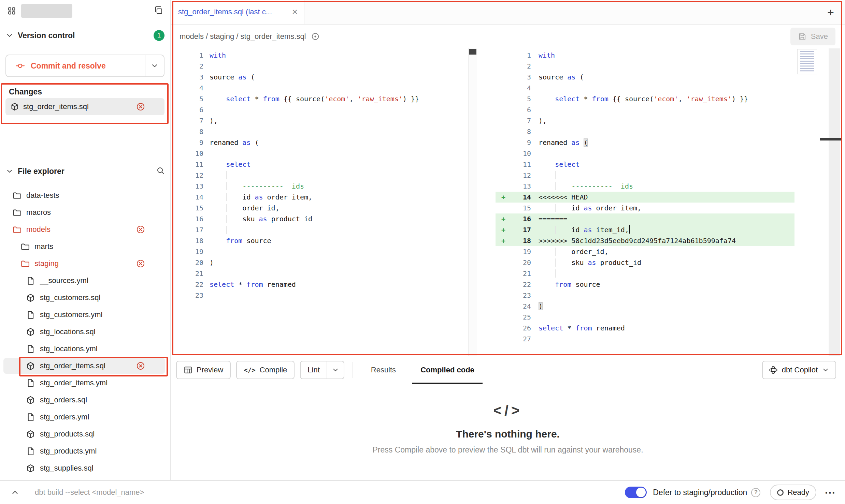  I want to click on code-line: 16 sku as product_id, so click(324, 219).